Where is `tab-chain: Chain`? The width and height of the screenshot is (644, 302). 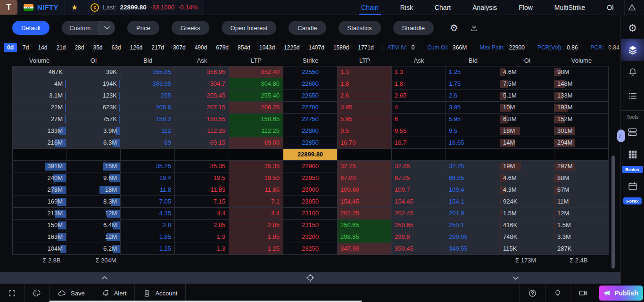 tab-chain: Chain is located at coordinates (370, 8).